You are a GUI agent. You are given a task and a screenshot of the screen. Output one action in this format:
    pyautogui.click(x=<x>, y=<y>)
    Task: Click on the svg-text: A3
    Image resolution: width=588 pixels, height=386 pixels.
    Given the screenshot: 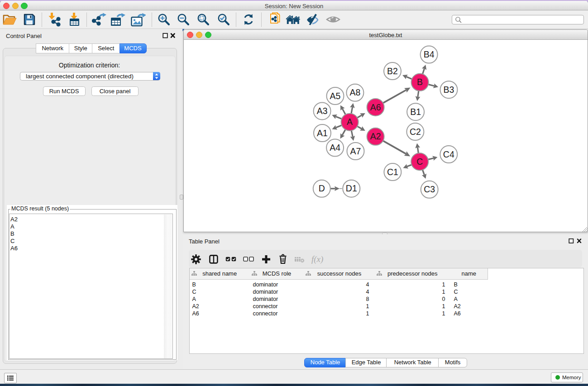 What is the action you would take?
    pyautogui.click(x=322, y=111)
    